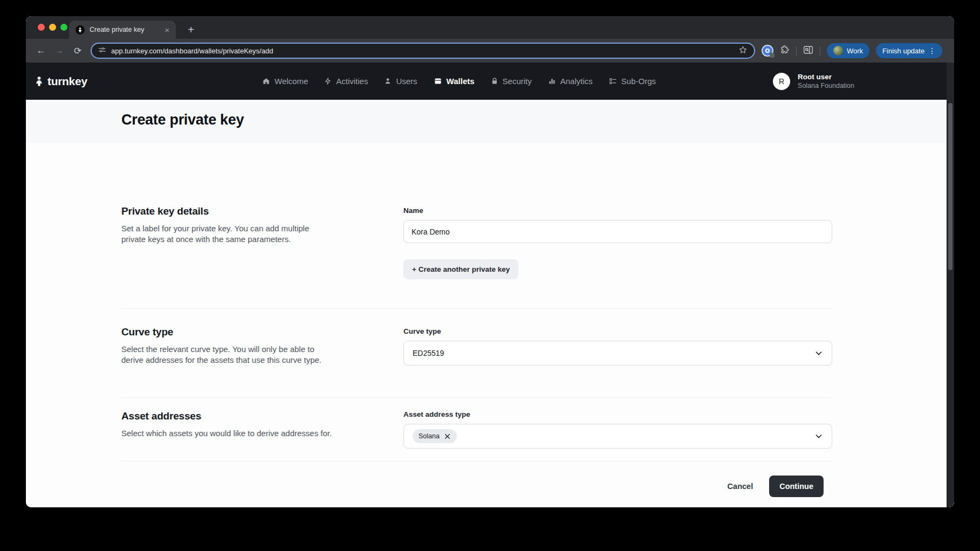 The image size is (980, 551). Describe the element at coordinates (618, 436) in the screenshot. I see `asset-address-select: Solana` at that location.